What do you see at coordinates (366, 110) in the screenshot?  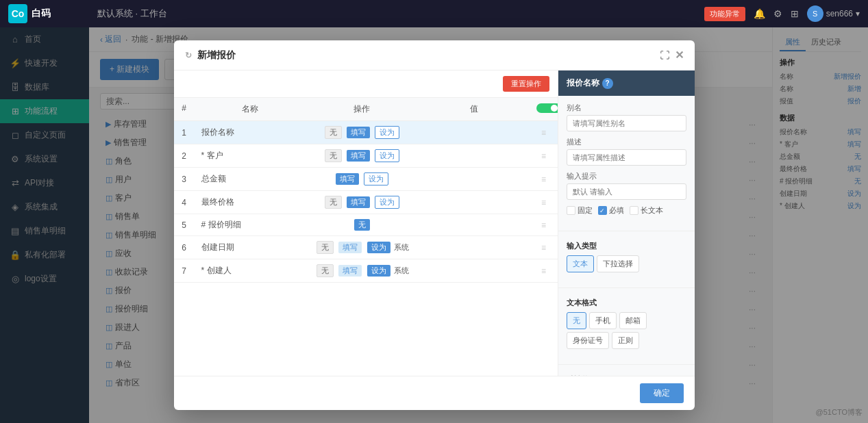 I see `table-header: # 名称 操作 值` at bounding box center [366, 110].